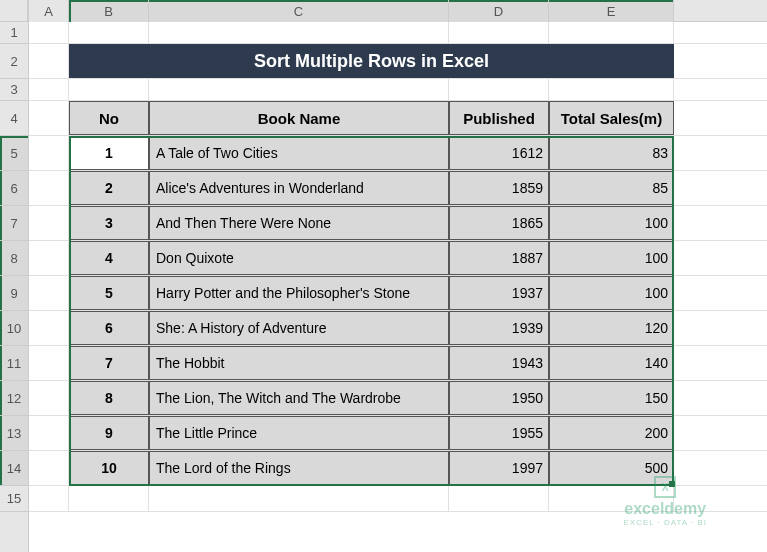  I want to click on cell-book-name: And Then There Were None, so click(299, 223).